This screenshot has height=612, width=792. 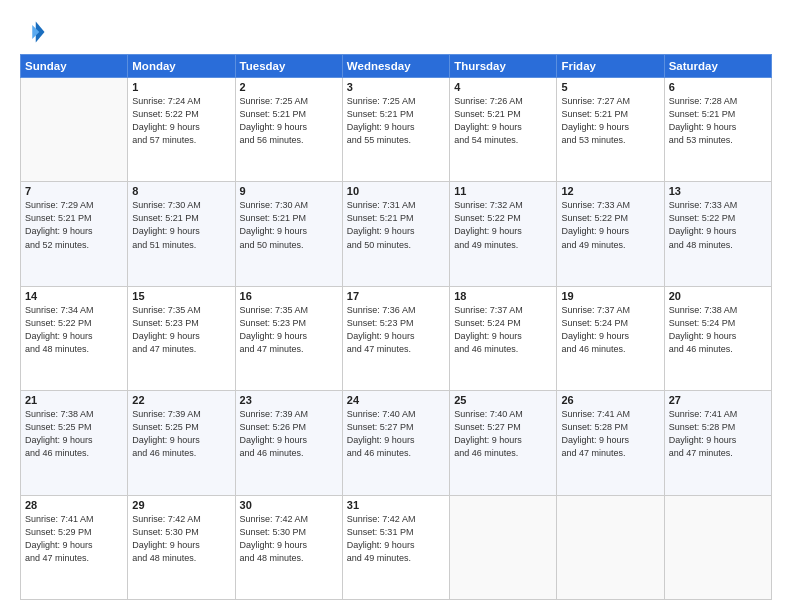 I want to click on weekday-header: Tuesday, so click(x=288, y=66).